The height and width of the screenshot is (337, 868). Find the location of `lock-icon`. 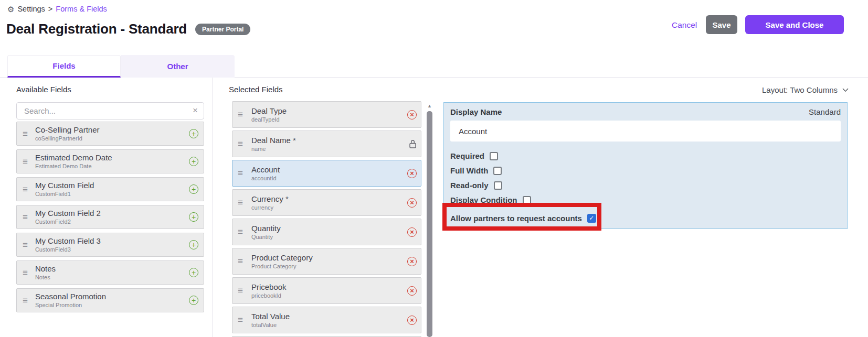

lock-icon is located at coordinates (412, 144).